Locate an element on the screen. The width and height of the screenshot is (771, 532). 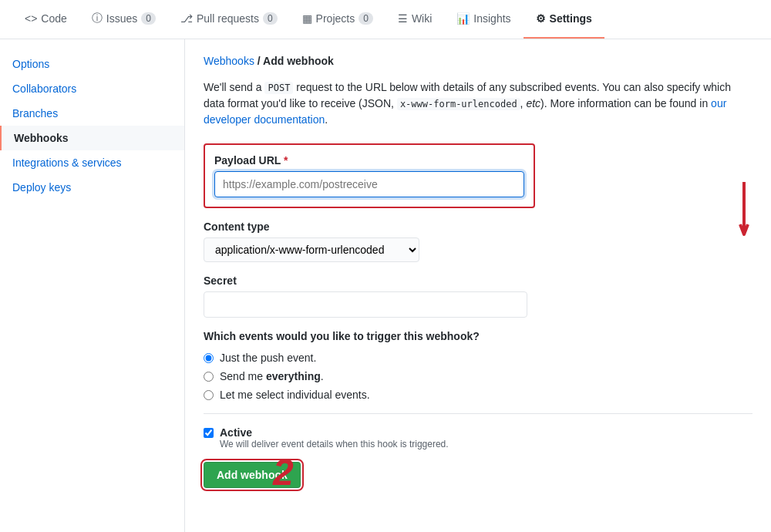
submit-area: Add webhook 2 is located at coordinates (252, 475).